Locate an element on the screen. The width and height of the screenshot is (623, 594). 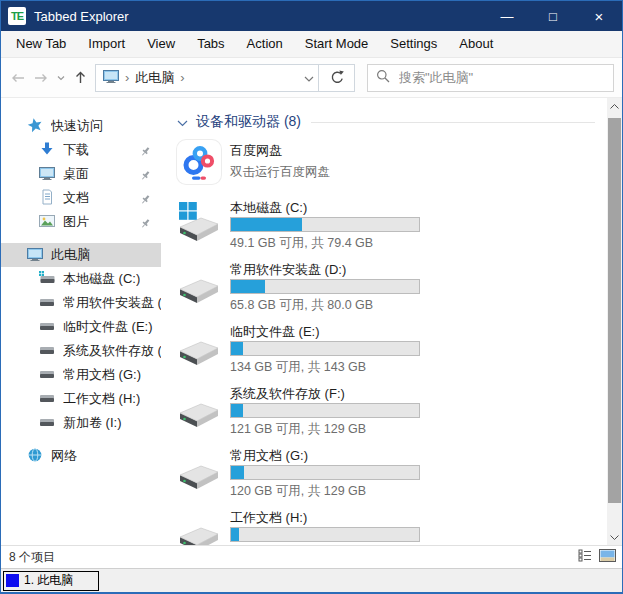
menu-start-mode: Start Mode is located at coordinates (337, 44).